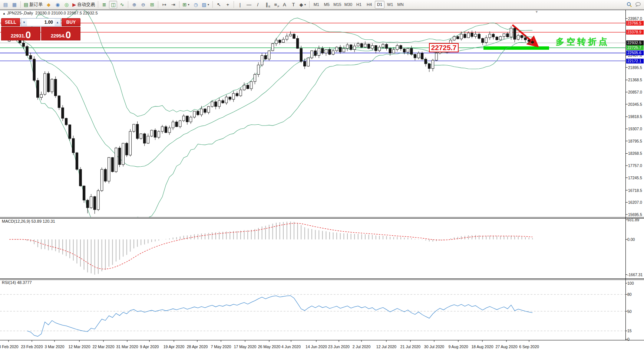  What do you see at coordinates (58, 4) in the screenshot?
I see `mql5-community-icon: ◉` at bounding box center [58, 4].